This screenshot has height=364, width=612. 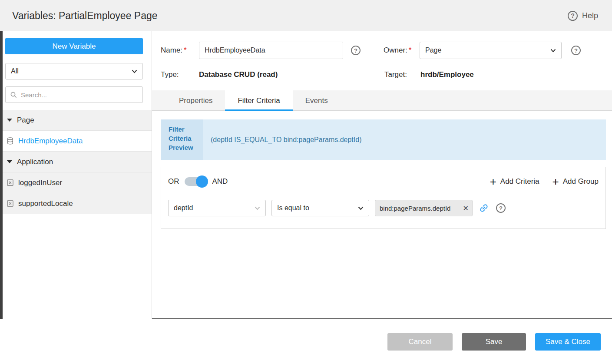 I want to click on dialog-footer: Cancel Save Save & Close, so click(x=306, y=341).